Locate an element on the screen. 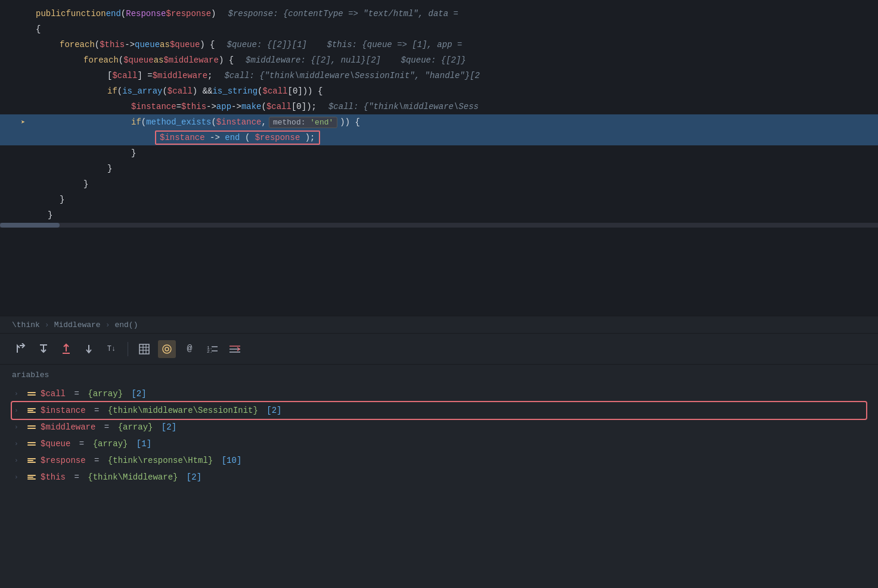  code-line-1: public function end ( Response $response… is located at coordinates (439, 14).